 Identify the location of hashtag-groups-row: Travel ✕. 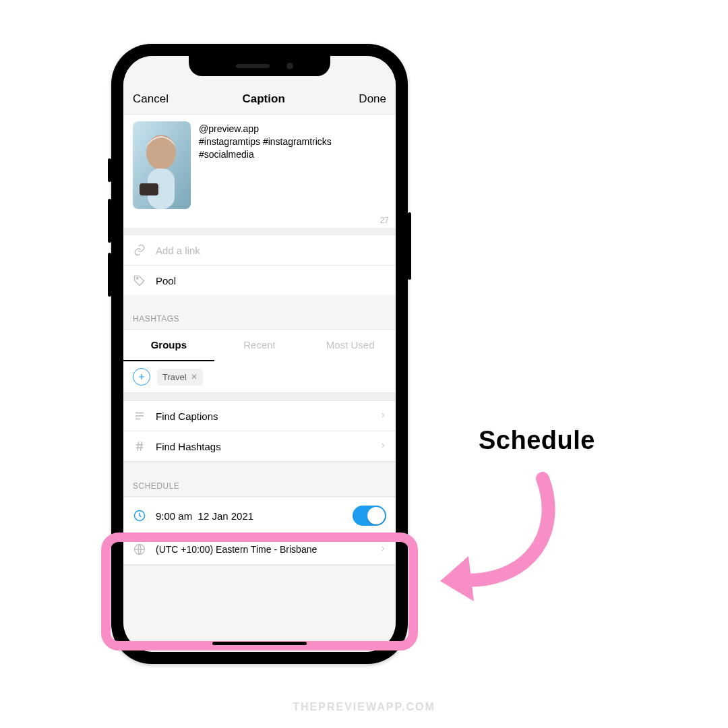
(260, 377).